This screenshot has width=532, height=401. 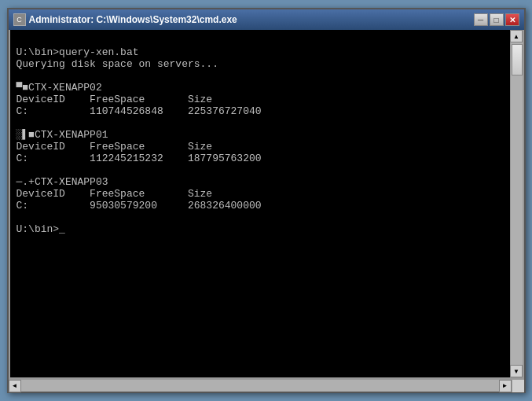 What do you see at coordinates (20, 20) in the screenshot?
I see `window-icon: C` at bounding box center [20, 20].